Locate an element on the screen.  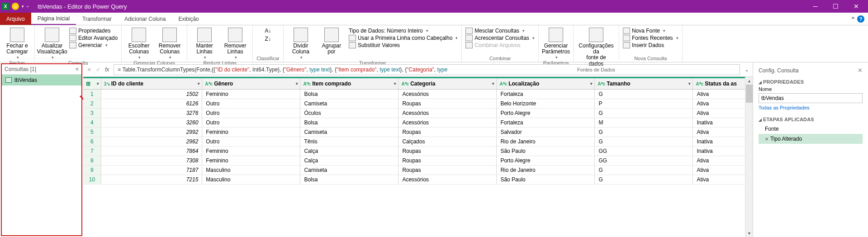
replace-values-button: Substituir Valores is located at coordinates (403, 45).